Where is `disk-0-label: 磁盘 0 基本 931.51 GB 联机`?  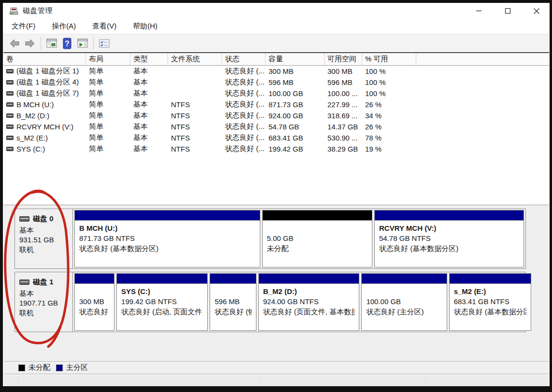 disk-0-label: 磁盘 0 基本 931.51 GB 联机 is located at coordinates (44, 238).